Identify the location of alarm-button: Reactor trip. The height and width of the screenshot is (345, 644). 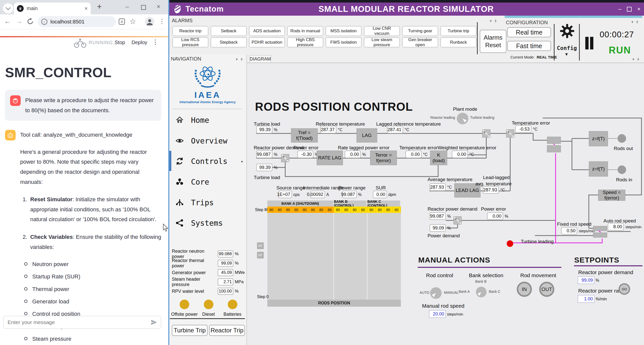
(190, 31).